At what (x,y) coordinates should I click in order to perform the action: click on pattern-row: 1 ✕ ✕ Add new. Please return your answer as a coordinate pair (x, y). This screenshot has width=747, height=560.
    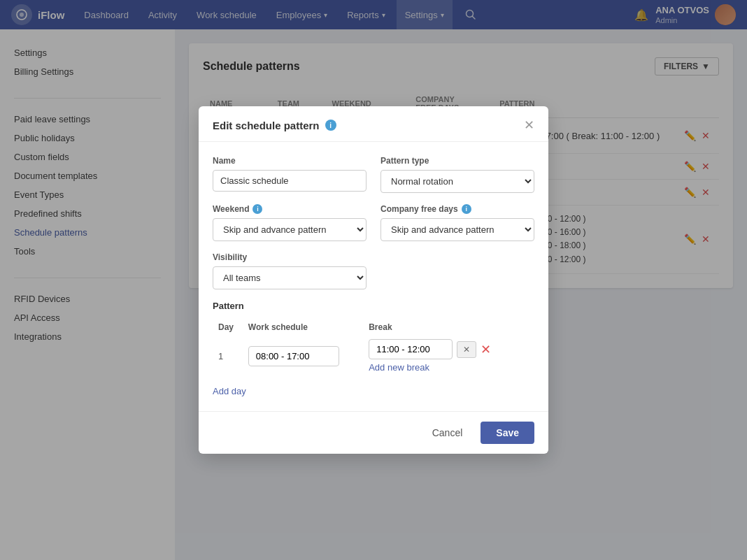
    Looking at the image, I should click on (374, 357).